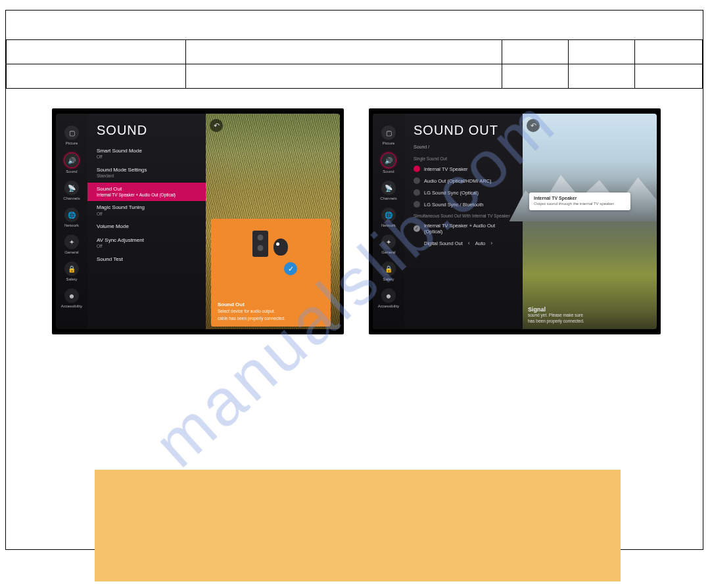 This screenshot has height=588, width=710. Describe the element at coordinates (463, 229) in the screenshot. I see `option-internal-plus-optical: ✓Internal TV Speaker + Audio Out (Optica…` at that location.